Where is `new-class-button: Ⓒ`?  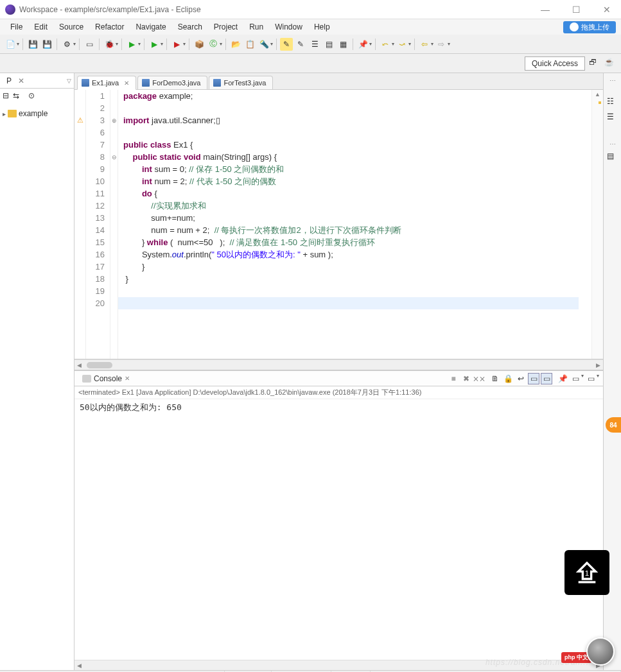
new-class-button: Ⓒ is located at coordinates (213, 44).